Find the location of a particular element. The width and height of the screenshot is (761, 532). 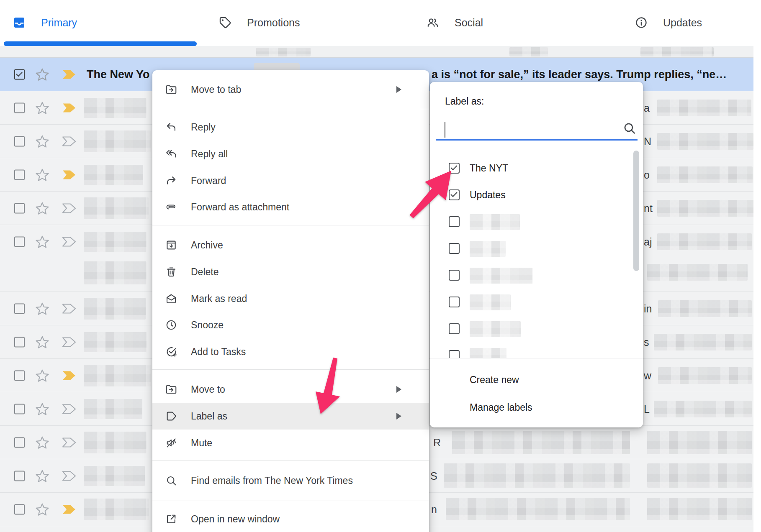

tab-primary: Primary is located at coordinates (88, 23).